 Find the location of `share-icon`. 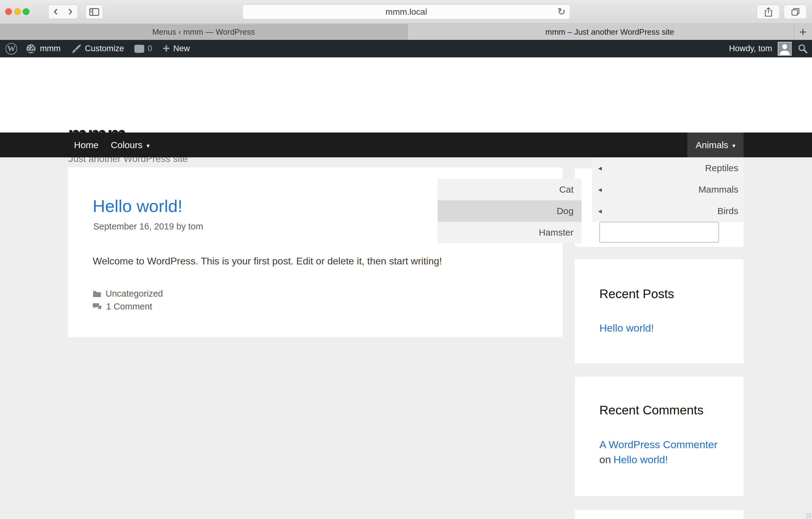

share-icon is located at coordinates (768, 12).